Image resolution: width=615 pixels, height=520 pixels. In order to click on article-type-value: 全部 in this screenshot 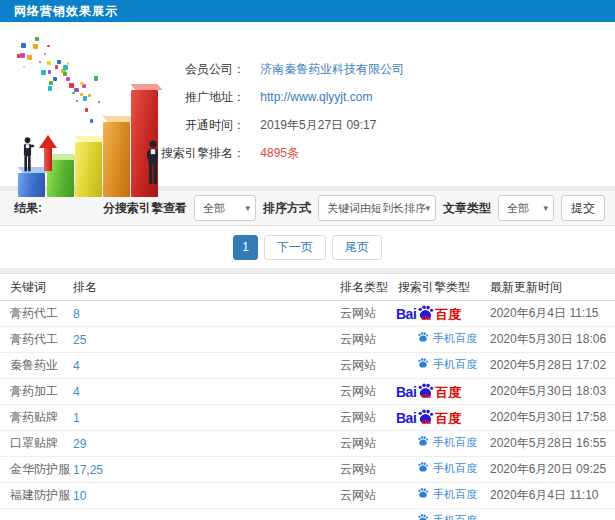, I will do `click(518, 208)`.